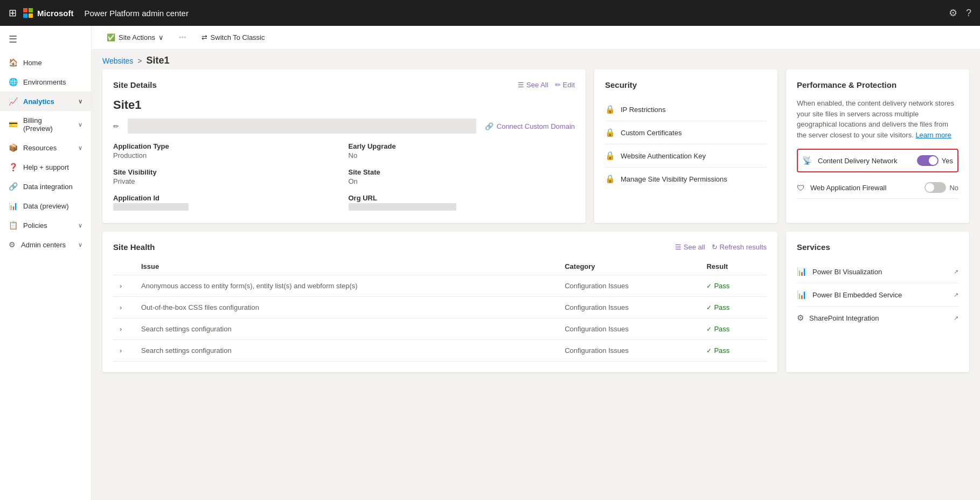 The image size is (980, 500). What do you see at coordinates (46, 206) in the screenshot?
I see `sidebar-label-data-preview: Data (preview)` at bounding box center [46, 206].